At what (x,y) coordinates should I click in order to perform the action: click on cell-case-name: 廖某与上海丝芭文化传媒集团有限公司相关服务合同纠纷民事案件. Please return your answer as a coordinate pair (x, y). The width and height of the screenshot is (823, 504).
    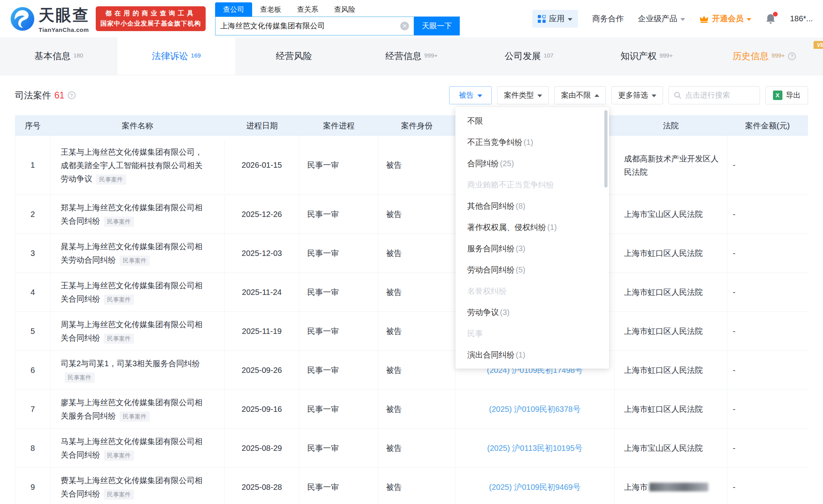
    Looking at the image, I should click on (137, 409).